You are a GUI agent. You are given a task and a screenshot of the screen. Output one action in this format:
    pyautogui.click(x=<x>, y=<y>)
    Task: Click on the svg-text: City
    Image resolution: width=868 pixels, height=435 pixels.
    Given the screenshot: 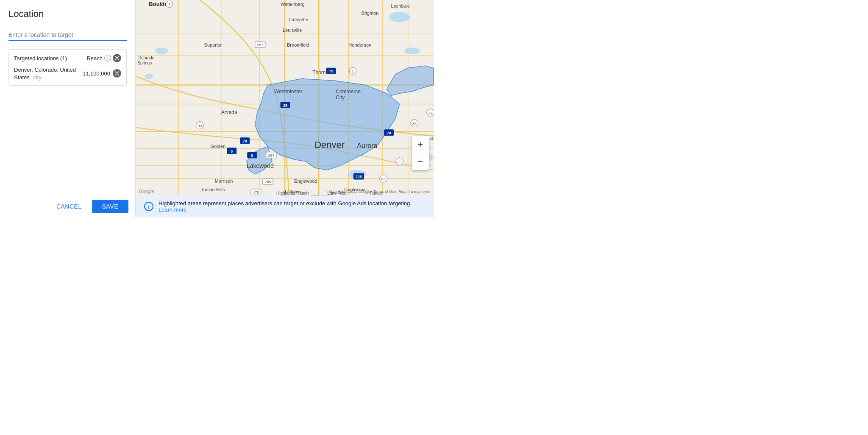 What is the action you would take?
    pyautogui.click(x=340, y=98)
    